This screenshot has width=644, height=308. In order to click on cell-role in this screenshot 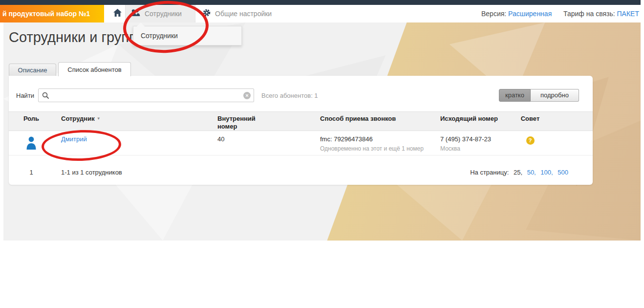, I will do `click(31, 145)`.